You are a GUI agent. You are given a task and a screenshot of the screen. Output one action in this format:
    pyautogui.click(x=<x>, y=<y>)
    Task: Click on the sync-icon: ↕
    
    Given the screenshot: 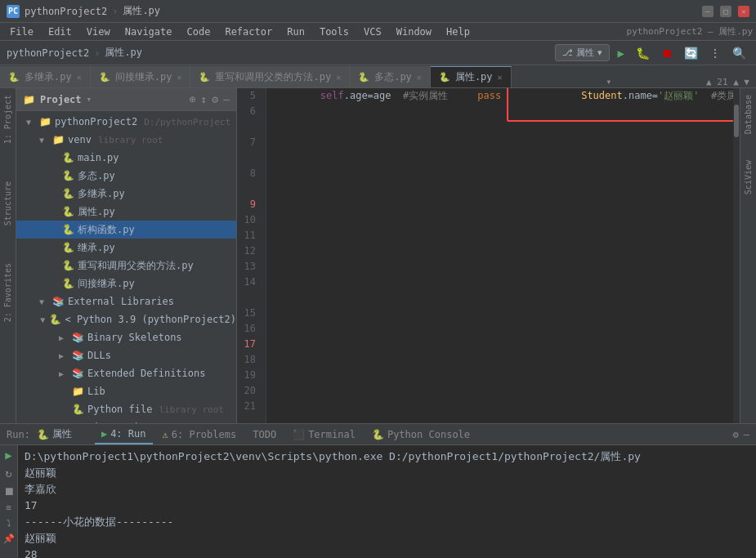 What is the action you would take?
    pyautogui.click(x=204, y=100)
    